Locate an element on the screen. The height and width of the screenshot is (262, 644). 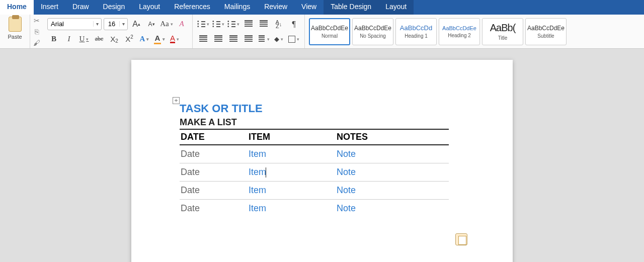
grow-font-button: A▴ is located at coordinates (136, 24).